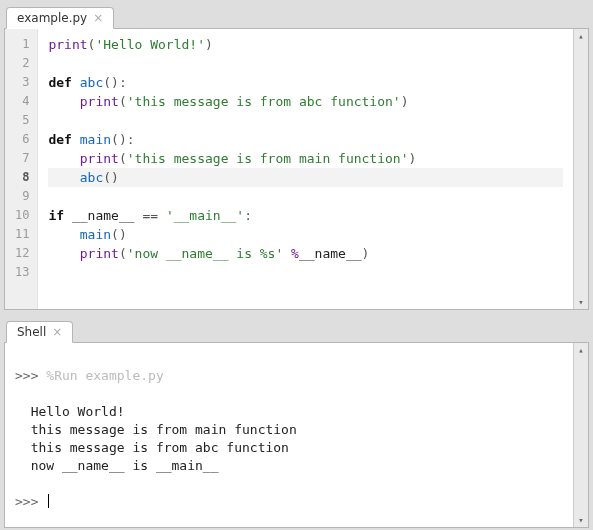  I want to click on shell-run-cmd: %Run example.py, so click(104, 376).